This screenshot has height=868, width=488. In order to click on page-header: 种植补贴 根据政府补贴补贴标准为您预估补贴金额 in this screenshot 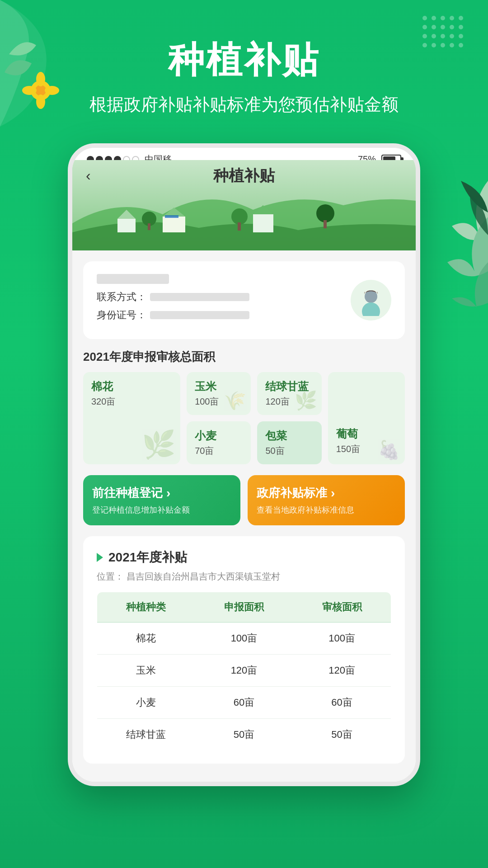, I will do `click(244, 58)`.